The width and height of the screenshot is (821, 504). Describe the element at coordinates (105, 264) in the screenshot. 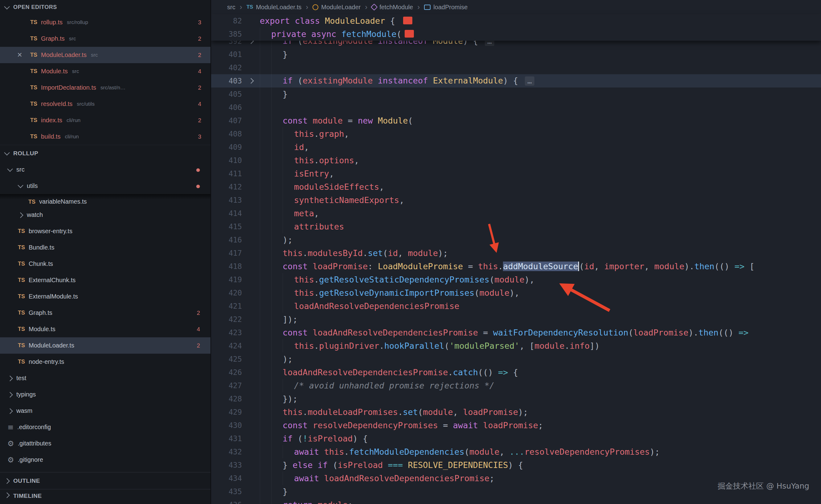

I see `tree-file-Chunk.ts: TSChunk.ts` at that location.